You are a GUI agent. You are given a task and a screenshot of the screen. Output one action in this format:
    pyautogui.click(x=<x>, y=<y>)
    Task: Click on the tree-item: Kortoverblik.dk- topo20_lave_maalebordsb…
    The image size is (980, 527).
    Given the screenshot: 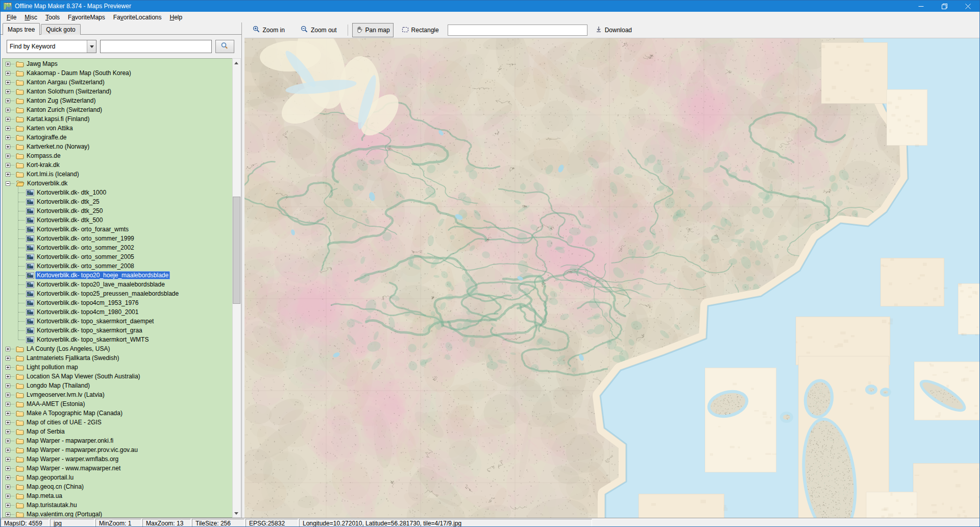 What is the action you would take?
    pyautogui.click(x=117, y=284)
    